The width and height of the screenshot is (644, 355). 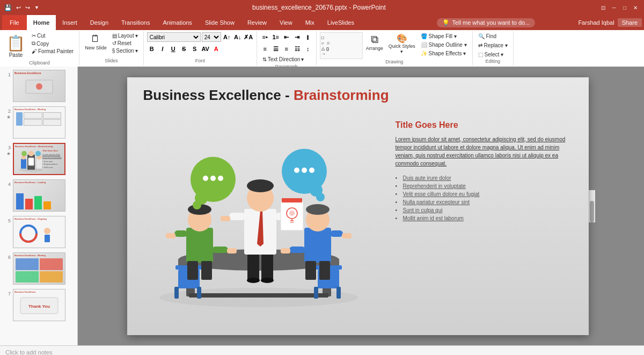 I want to click on window-controls: ⊡ ─ □ ✕, so click(x=619, y=8).